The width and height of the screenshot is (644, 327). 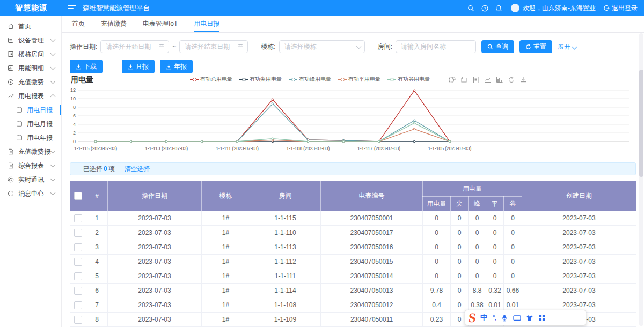 I want to click on sidebar-item-4: 充值缴费, so click(x=31, y=82).